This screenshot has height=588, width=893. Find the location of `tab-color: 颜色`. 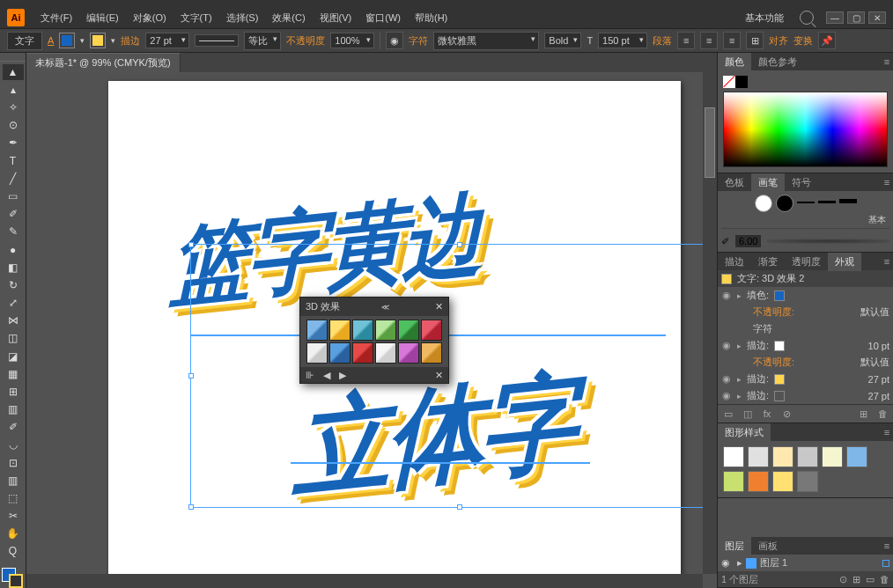

tab-color: 颜色 is located at coordinates (734, 62).